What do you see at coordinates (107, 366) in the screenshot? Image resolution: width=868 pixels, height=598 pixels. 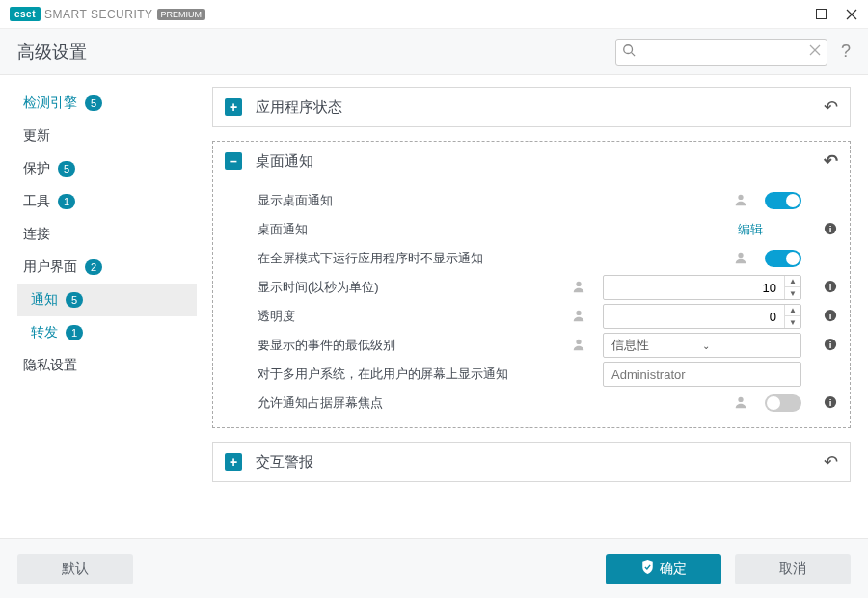 I see `sidebar-item-privacy: 隐私设置` at bounding box center [107, 366].